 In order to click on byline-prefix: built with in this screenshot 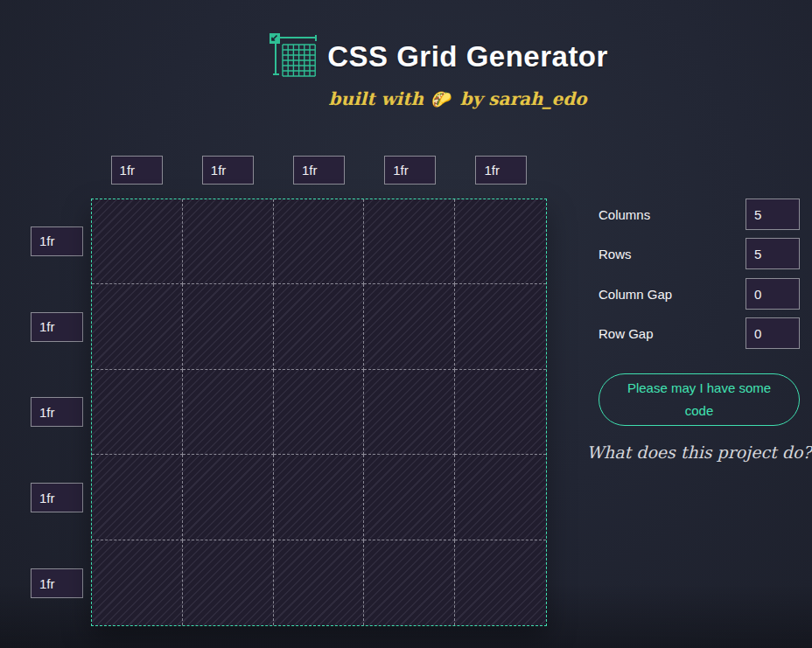, I will do `click(376, 99)`.